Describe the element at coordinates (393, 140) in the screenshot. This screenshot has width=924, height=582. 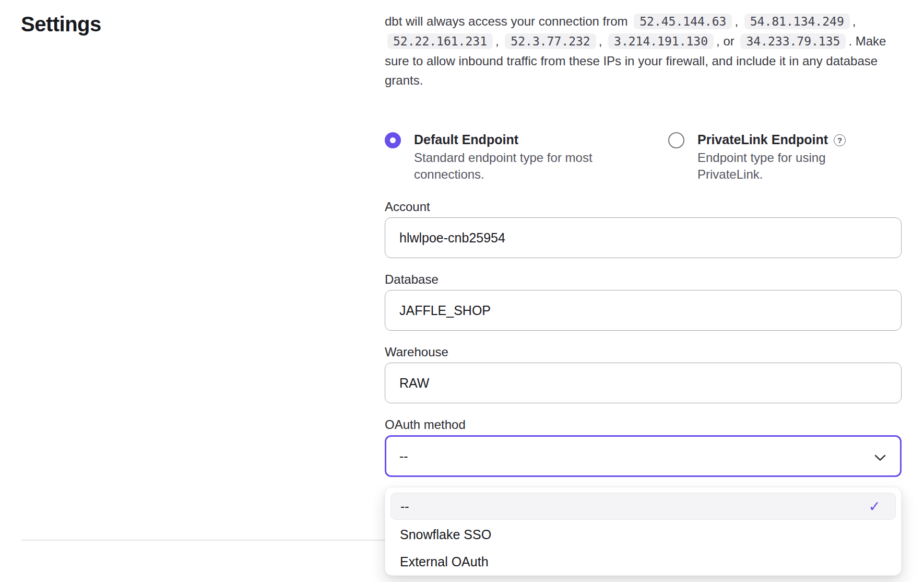
I see `radio-selected-icon` at that location.